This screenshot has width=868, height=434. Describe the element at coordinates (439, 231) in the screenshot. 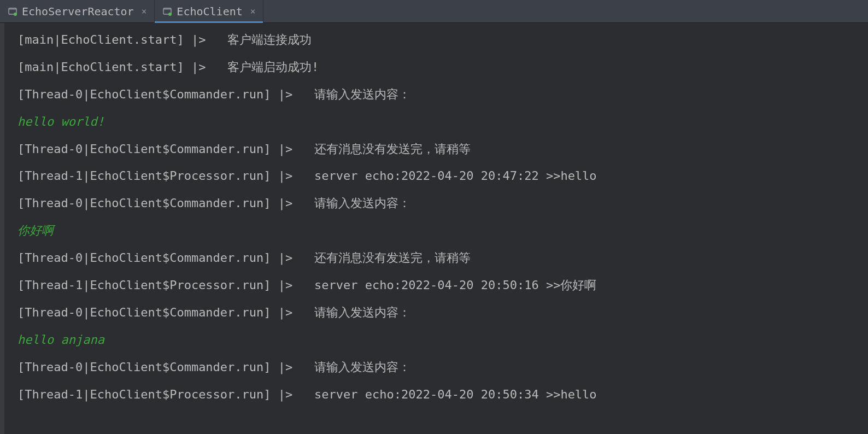

I see `console-input-line: 你好啊` at that location.